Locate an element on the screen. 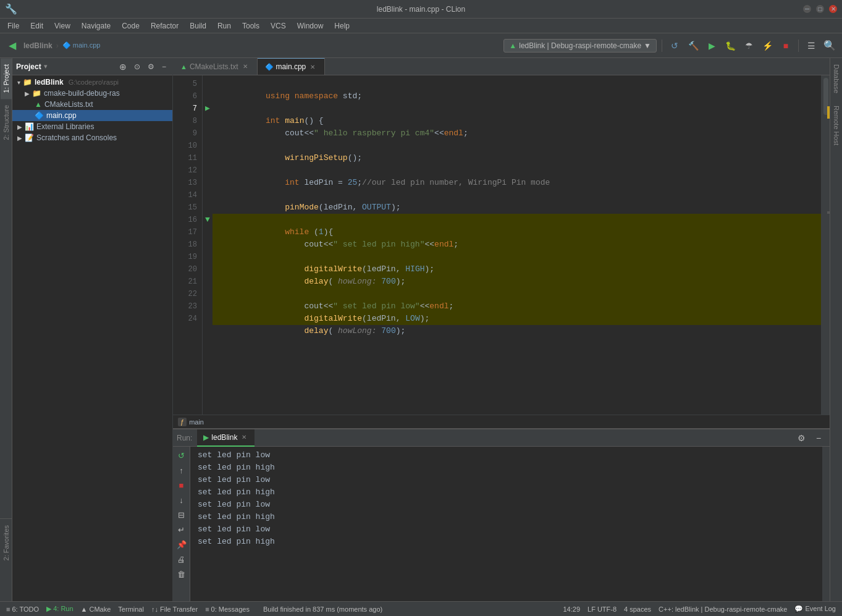 This screenshot has width=842, height=616. tree-item-cmakelists: ▲ CMakeLists.txt is located at coordinates (93, 104).